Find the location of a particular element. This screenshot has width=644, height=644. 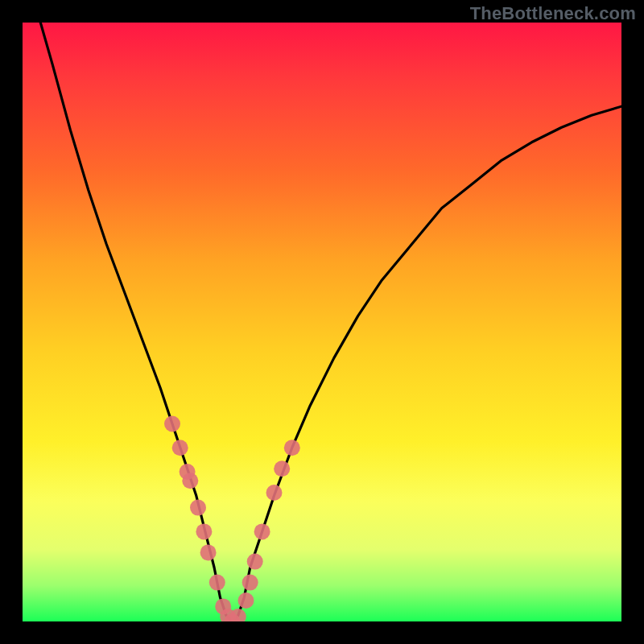

watermark-text: TheBottleneck.com is located at coordinates (553, 14).